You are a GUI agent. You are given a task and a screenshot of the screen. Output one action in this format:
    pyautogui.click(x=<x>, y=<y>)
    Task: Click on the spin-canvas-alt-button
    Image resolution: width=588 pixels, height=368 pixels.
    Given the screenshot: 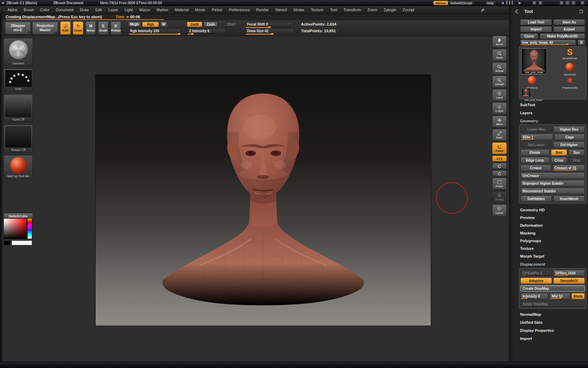 What is the action you would take?
    pyautogui.click(x=499, y=173)
    